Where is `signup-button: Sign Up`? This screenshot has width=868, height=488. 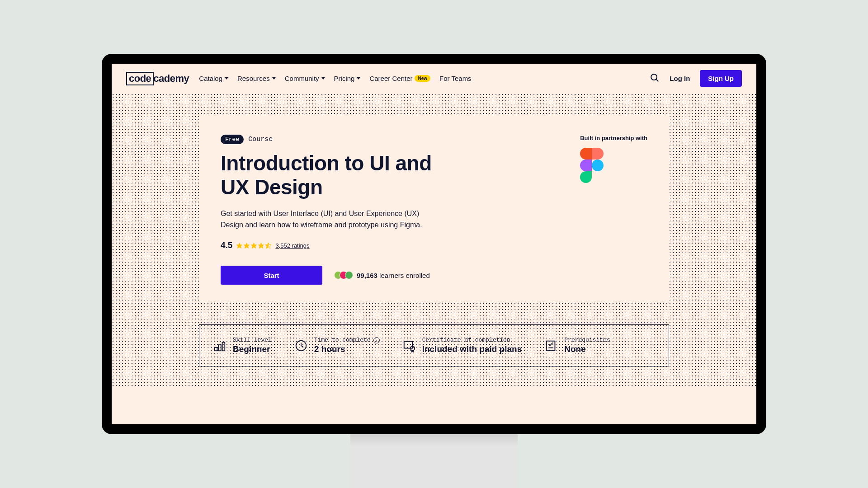 signup-button: Sign Up is located at coordinates (721, 79).